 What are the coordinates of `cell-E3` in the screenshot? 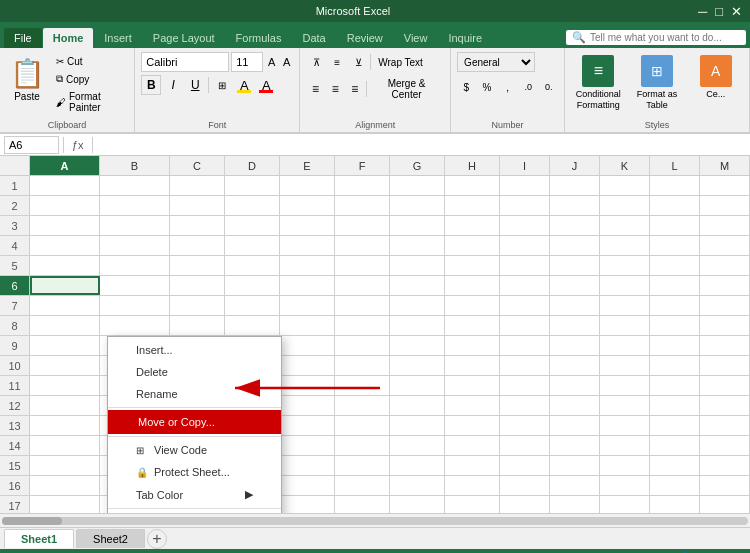 It's located at (308, 226).